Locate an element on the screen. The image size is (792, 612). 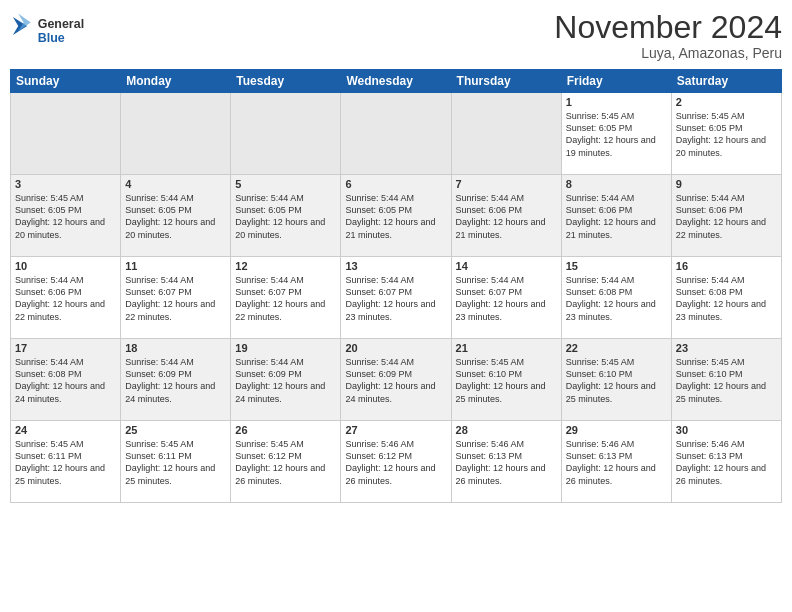
table-row: 14Sunrise: 5:44 AM Sunset: 6:07 PM Dayli… is located at coordinates (506, 298).